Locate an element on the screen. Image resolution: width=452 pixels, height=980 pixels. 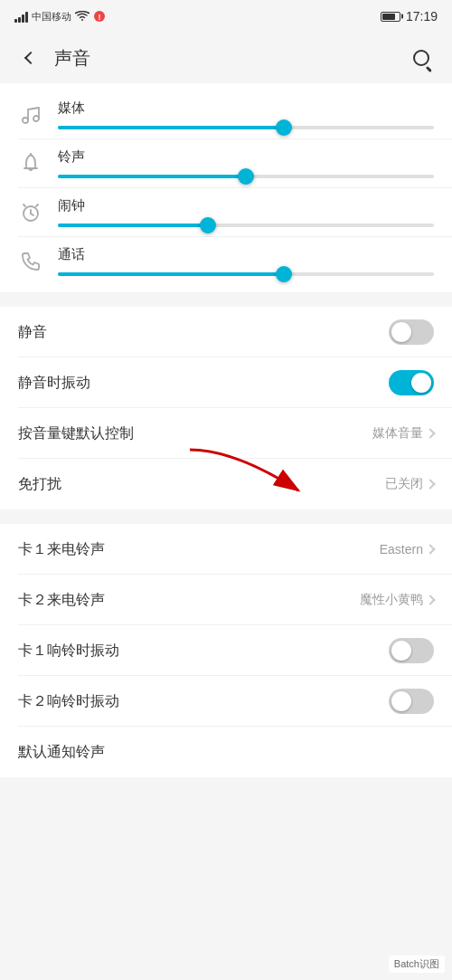
battery-icon is located at coordinates (391, 16).